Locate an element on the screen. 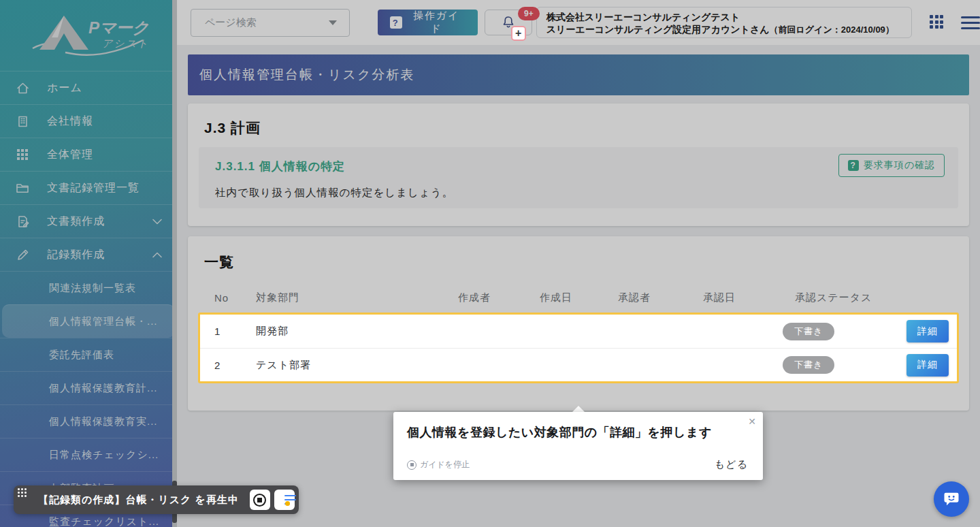 The height and width of the screenshot is (527, 980). chat-support-button is located at coordinates (951, 499).